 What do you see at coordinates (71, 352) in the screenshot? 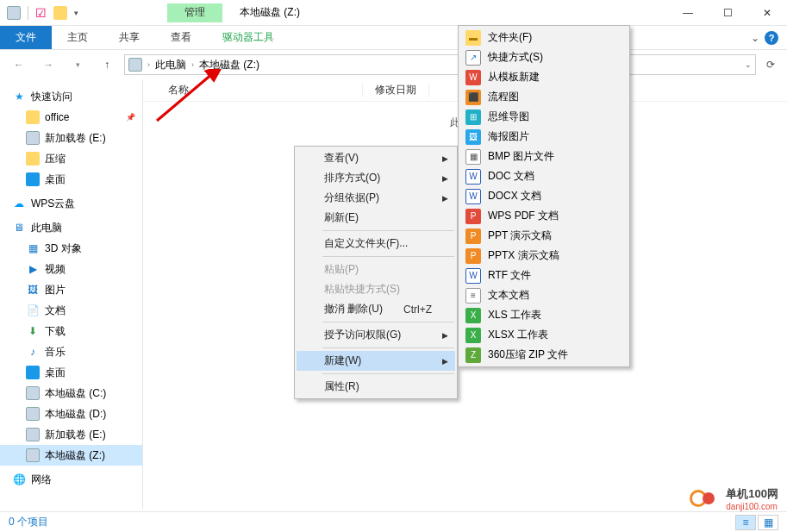
I see `nav-music: ♪音乐` at bounding box center [71, 352].